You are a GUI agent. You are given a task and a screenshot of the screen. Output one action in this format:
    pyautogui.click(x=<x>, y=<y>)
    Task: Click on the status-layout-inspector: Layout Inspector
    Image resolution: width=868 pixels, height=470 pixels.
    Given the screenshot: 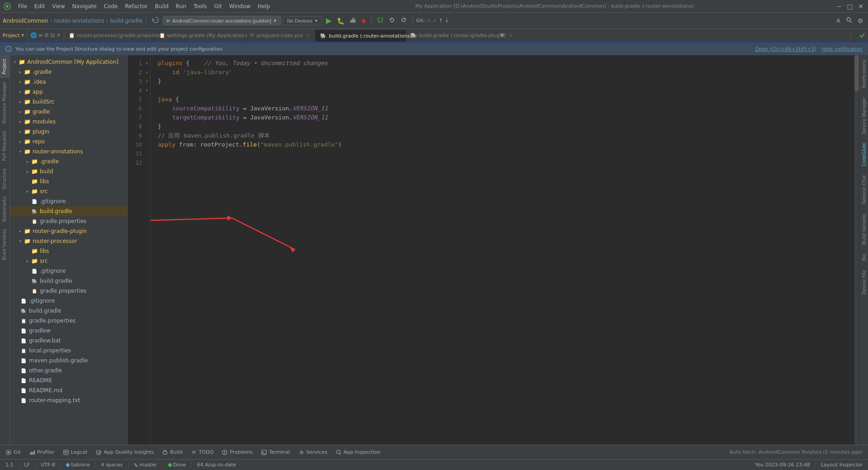 What is the action you would take?
    pyautogui.click(x=842, y=465)
    